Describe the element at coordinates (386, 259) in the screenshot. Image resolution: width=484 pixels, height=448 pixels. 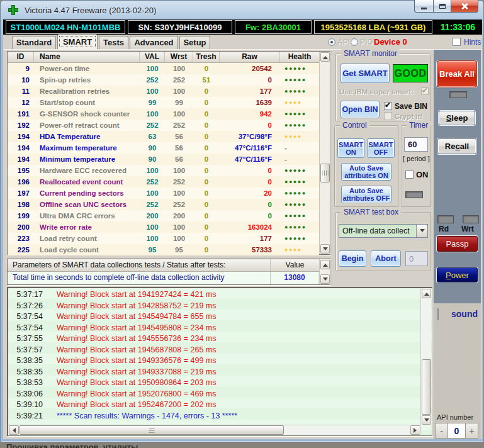
I see `abort-button: Abort` at that location.